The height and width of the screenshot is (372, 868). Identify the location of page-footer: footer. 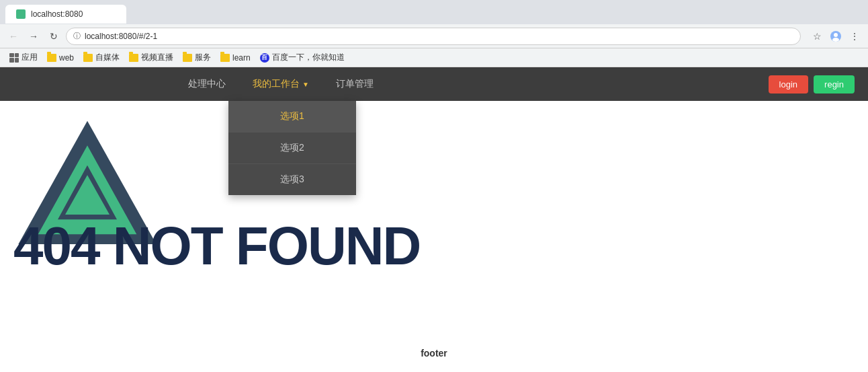
(434, 353).